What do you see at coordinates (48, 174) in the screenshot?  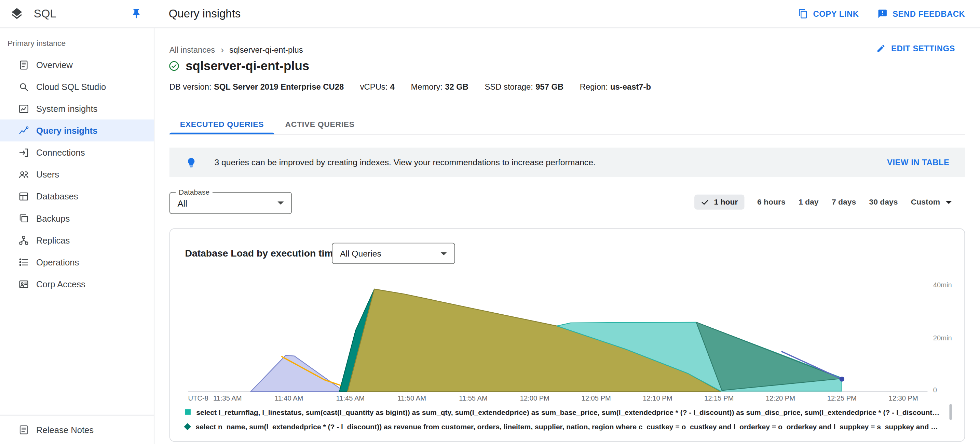 I see `sidebar-item-label: Users` at bounding box center [48, 174].